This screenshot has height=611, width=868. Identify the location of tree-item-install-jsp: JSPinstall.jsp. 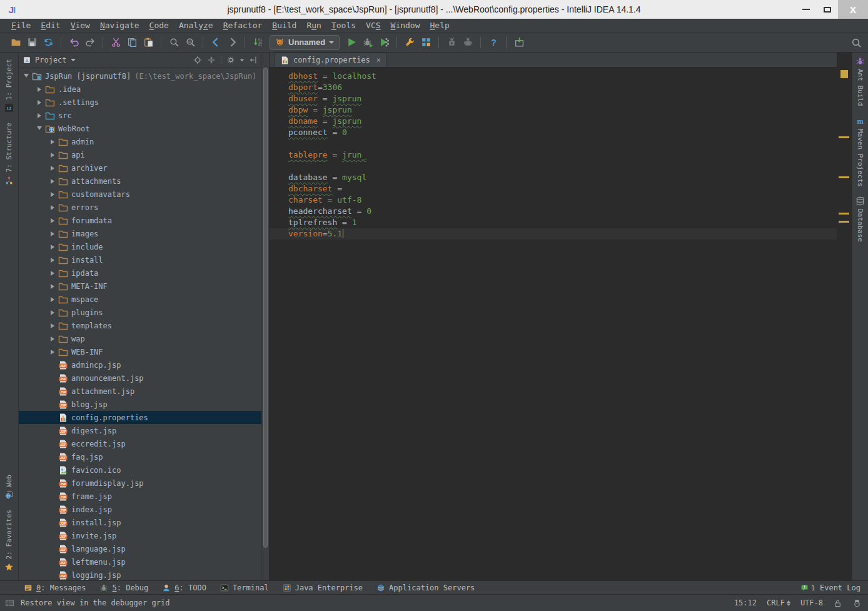
(140, 523).